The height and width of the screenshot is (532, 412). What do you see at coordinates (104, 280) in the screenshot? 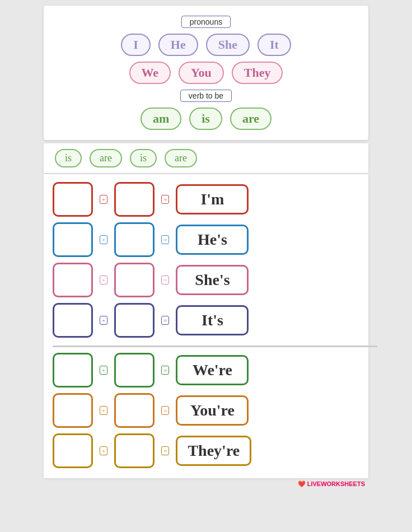
I see `plus-sign-shes: +` at bounding box center [104, 280].